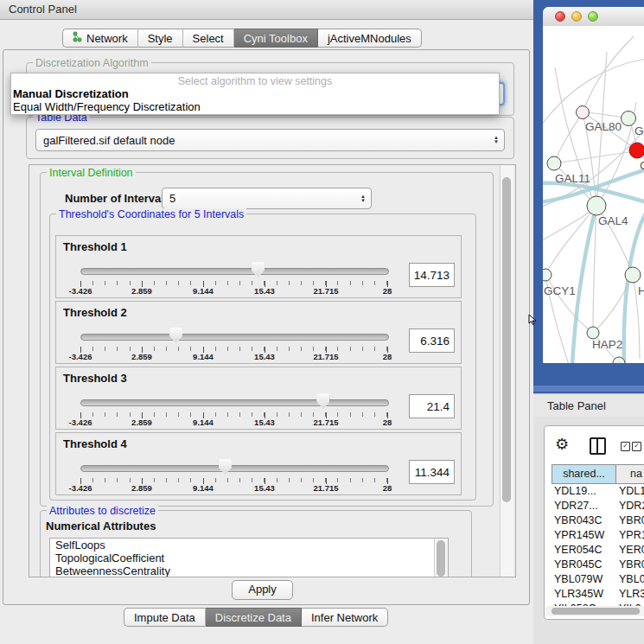  What do you see at coordinates (584, 579) in the screenshot?
I see `table-cell: YBL079W` at bounding box center [584, 579].